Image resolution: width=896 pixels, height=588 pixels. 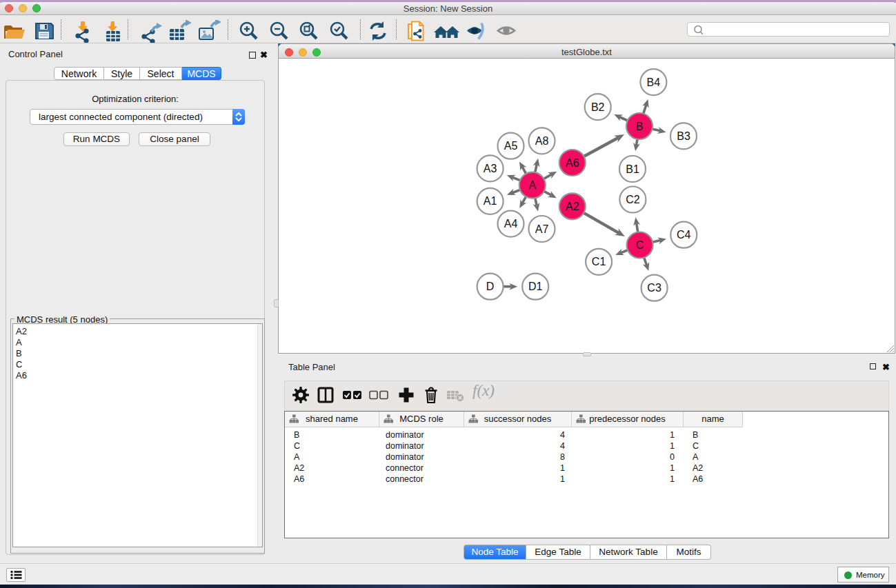 I want to click on svg-text: A4, so click(x=511, y=223).